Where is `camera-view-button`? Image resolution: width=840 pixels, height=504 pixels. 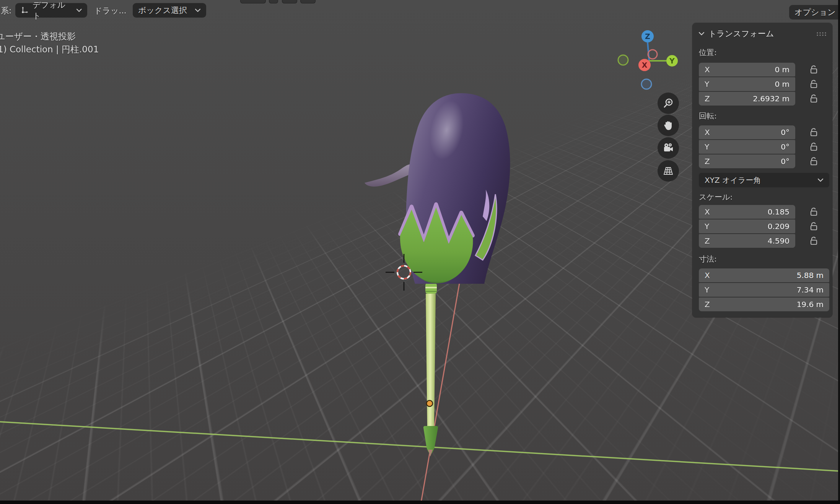
camera-view-button is located at coordinates (668, 148).